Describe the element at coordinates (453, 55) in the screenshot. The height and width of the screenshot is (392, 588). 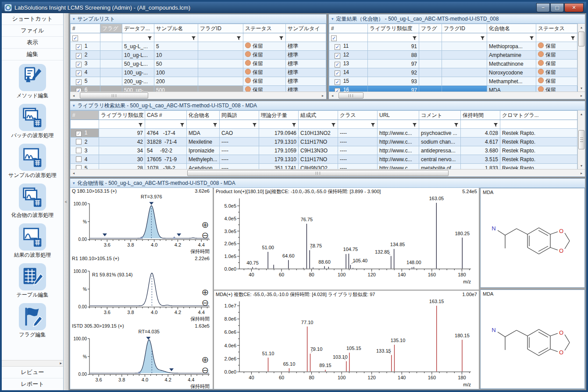
I see `table-row: ✓ 1288Amphetamine保留` at that location.